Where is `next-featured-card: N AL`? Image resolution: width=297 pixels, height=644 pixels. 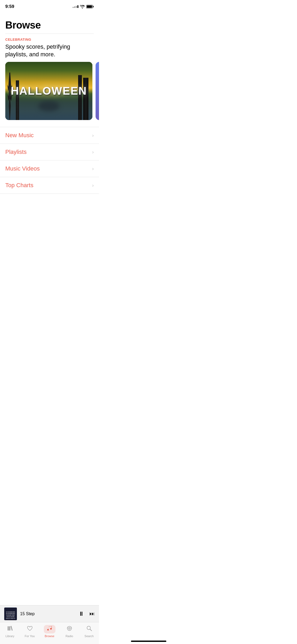 next-featured-card: N AL is located at coordinates (97, 91).